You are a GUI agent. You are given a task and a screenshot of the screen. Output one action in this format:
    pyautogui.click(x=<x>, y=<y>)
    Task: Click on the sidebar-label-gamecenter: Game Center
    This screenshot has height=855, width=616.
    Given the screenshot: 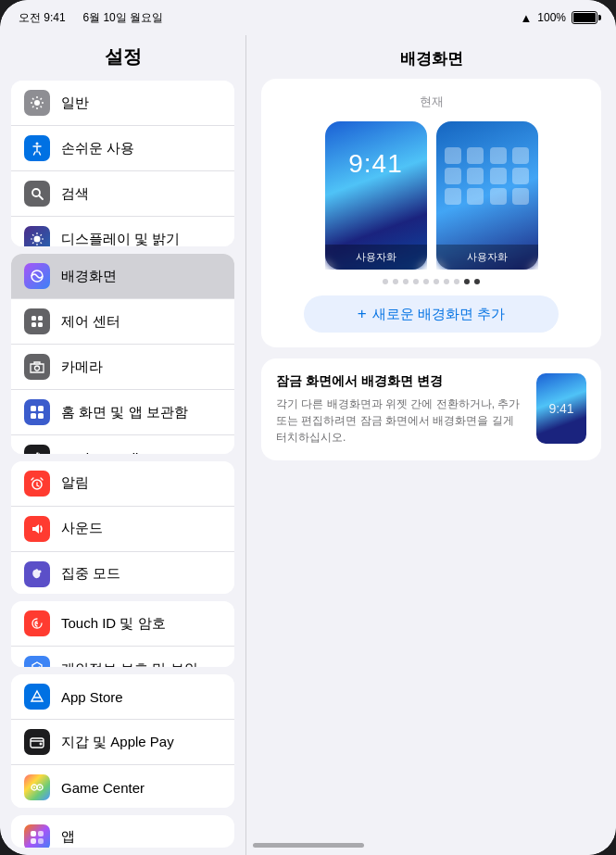 What is the action you would take?
    pyautogui.click(x=103, y=787)
    